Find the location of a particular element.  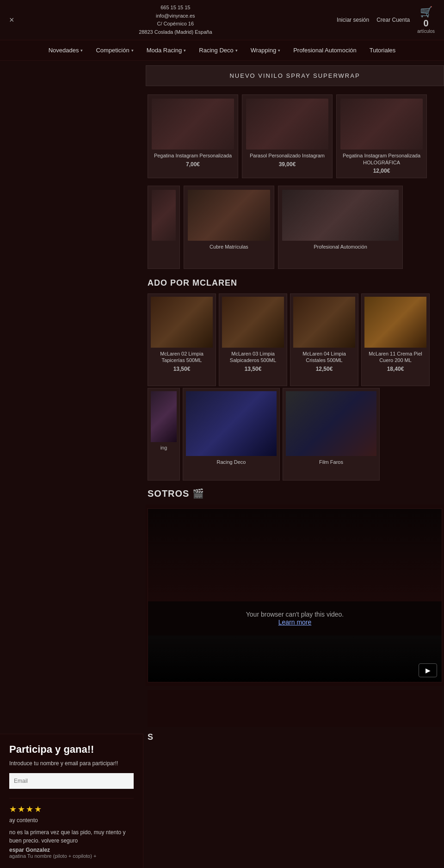

section-mclaren-heading: ADO POR MCLAREN is located at coordinates (295, 282).